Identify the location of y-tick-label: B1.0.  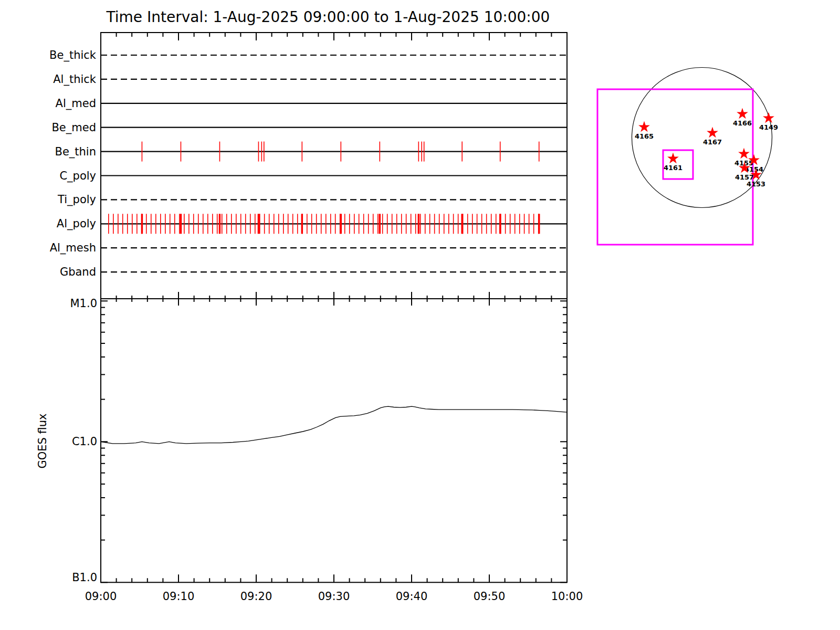
(85, 578).